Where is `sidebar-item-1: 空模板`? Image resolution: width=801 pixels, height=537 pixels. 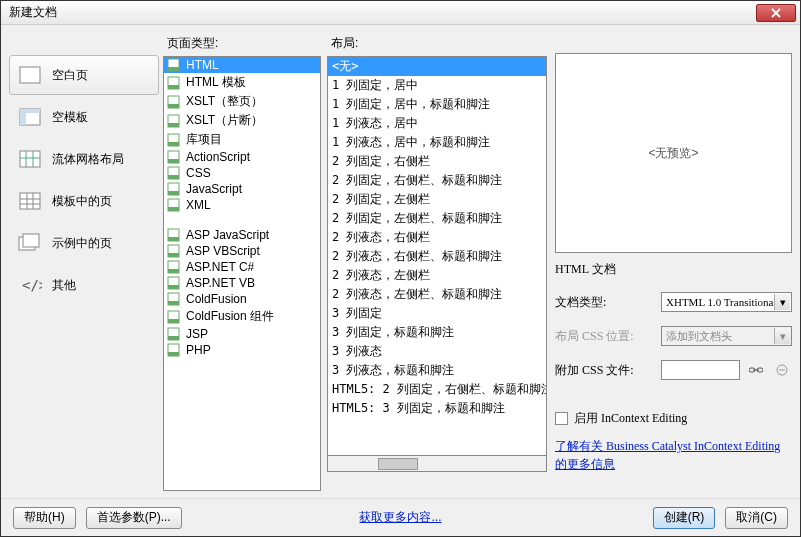
sidebar-item-1: 空模板 is located at coordinates (84, 117).